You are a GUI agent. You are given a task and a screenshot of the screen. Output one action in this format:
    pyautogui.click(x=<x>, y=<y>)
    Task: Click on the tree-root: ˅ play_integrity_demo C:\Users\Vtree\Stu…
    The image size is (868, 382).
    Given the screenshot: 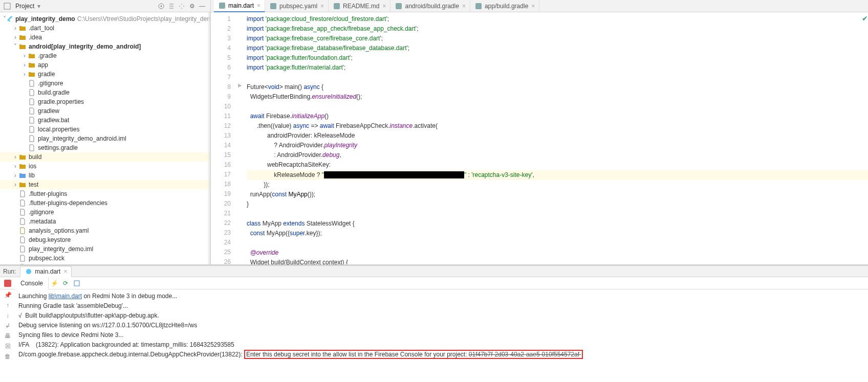 What is the action you would take?
    pyautogui.click(x=105, y=19)
    